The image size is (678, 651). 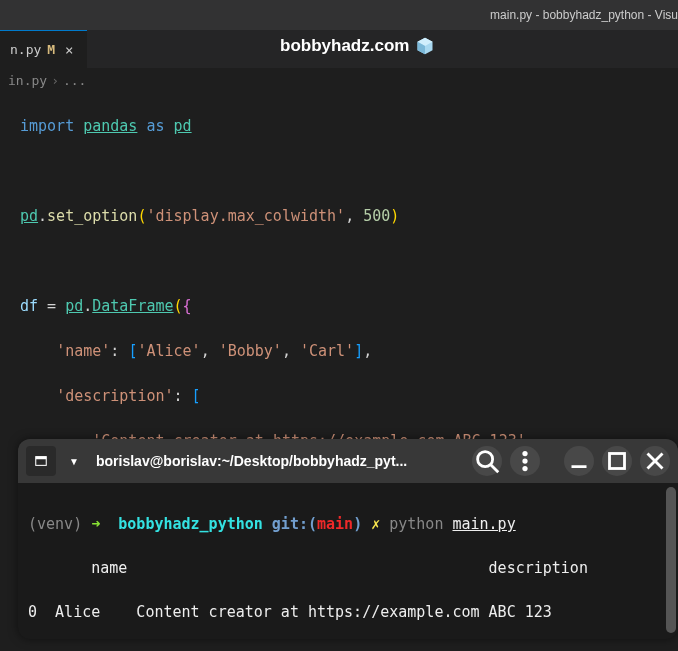 I want to click on close-icon: ×, so click(x=69, y=50).